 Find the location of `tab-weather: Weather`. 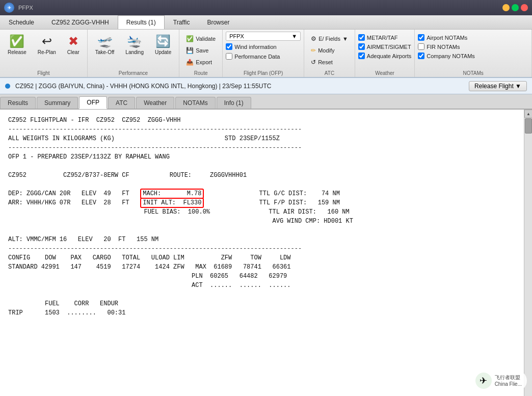

tab-weather: Weather is located at coordinates (155, 103).